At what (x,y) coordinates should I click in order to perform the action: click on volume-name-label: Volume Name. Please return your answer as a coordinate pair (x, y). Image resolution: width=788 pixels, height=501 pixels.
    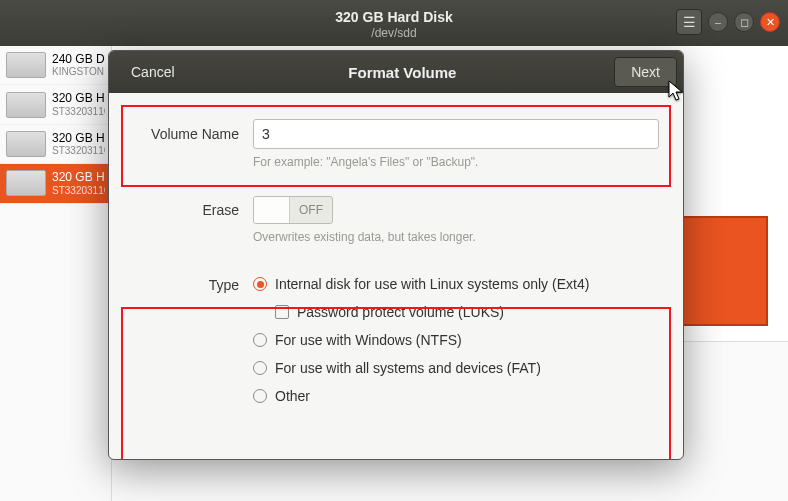
    Looking at the image, I should click on (193, 134).